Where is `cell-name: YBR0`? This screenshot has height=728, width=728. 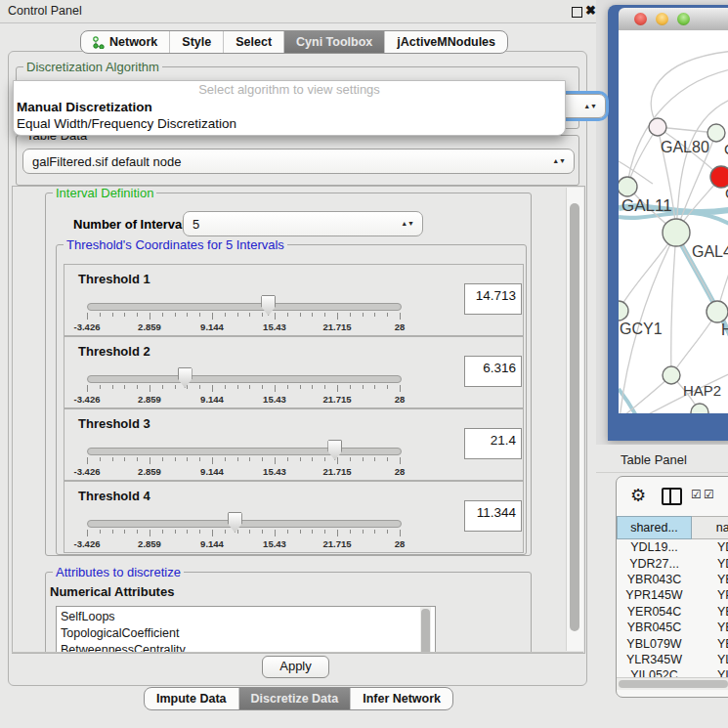 cell-name: YBR0 is located at coordinates (709, 627).